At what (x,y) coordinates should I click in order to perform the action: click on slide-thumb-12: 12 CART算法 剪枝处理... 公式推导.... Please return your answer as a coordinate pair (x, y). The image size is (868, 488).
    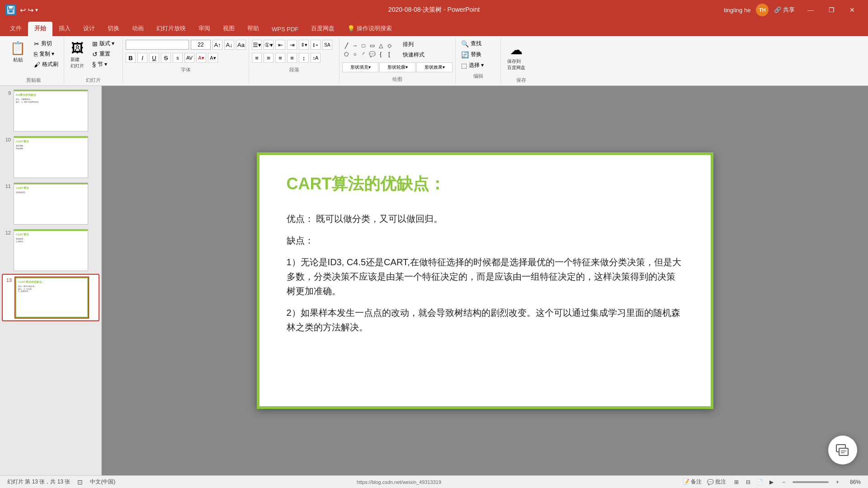
    Looking at the image, I should click on (51, 250).